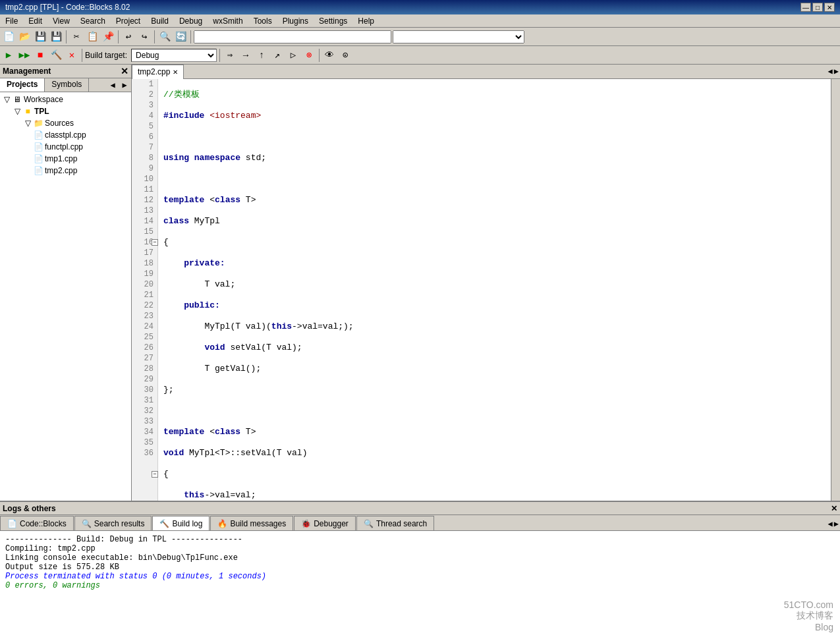 Image resolution: width=840 pixels, height=639 pixels. What do you see at coordinates (159, 21) in the screenshot?
I see `menu-build: Build` at bounding box center [159, 21].